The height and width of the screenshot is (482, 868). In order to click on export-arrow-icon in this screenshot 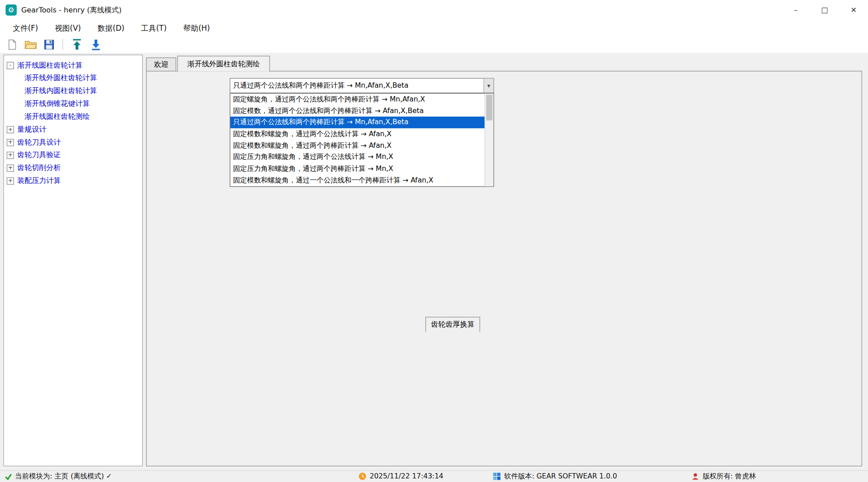, I will do `click(96, 45)`.